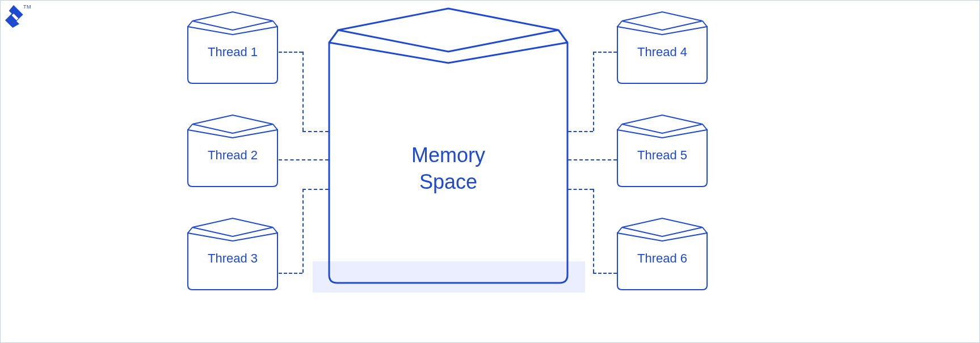  Describe the element at coordinates (581, 189) in the screenshot. I see `connector-t6-seg3` at that location.